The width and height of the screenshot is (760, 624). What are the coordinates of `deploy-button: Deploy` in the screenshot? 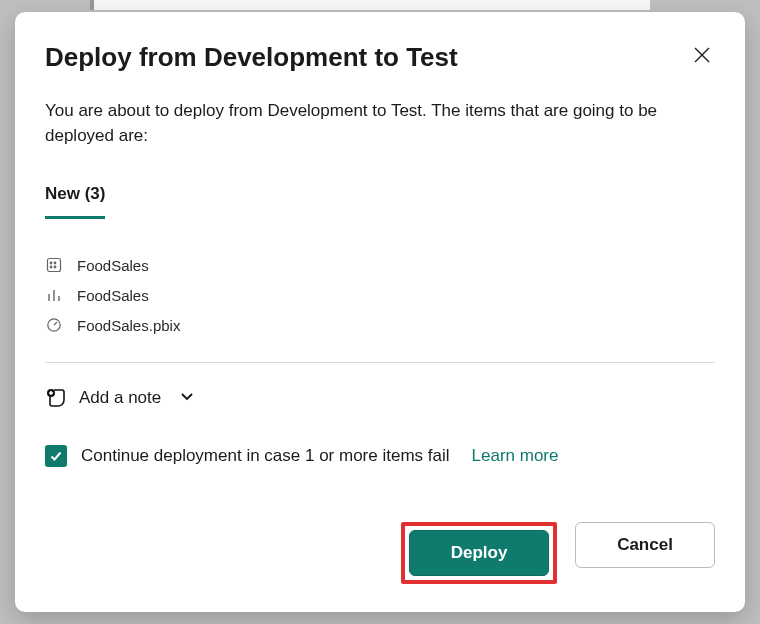 It's located at (479, 553).